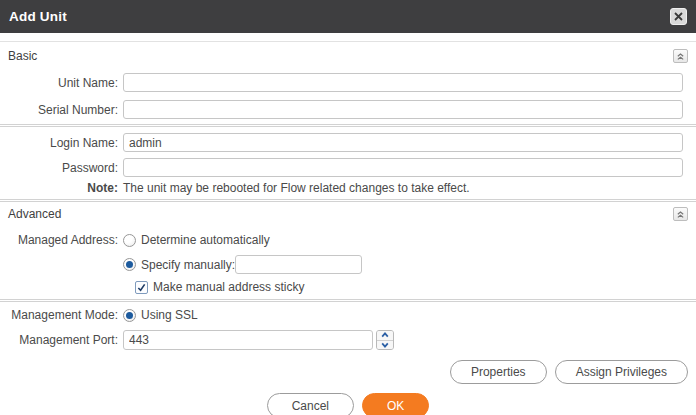 This screenshot has width=696, height=415. I want to click on login-name-label: Login Name:, so click(62, 143).